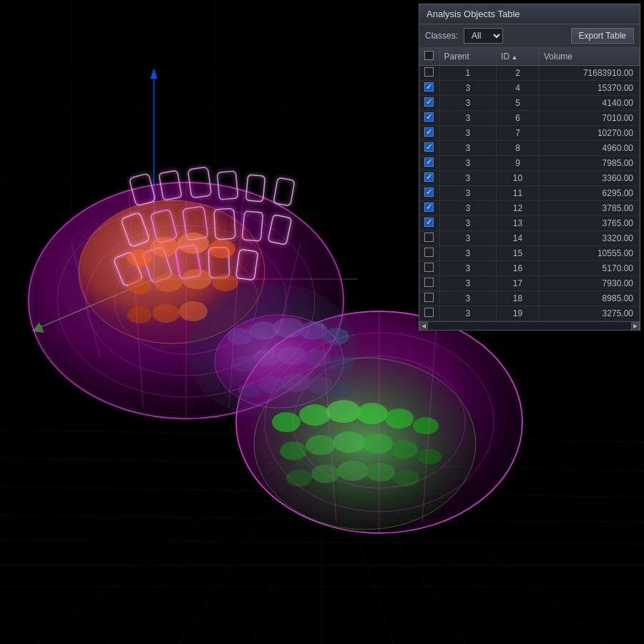  Describe the element at coordinates (589, 163) in the screenshot. I see `row-volume: 7985.00` at that location.